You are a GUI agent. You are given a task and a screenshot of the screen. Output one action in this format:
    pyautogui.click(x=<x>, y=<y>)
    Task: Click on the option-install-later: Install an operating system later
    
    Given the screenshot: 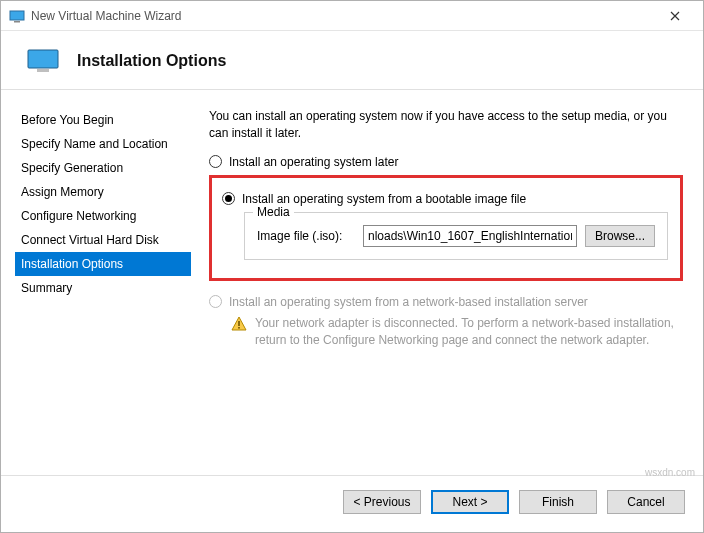 What is the action you would take?
    pyautogui.click(x=446, y=162)
    